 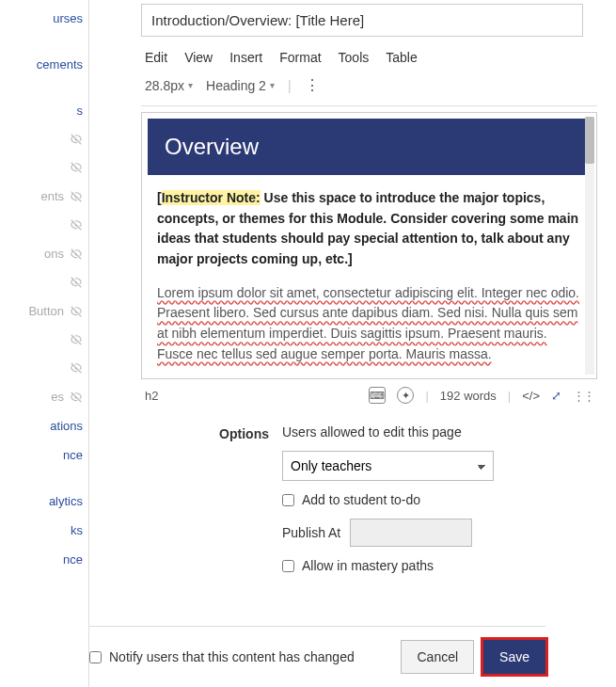 What do you see at coordinates (361, 500) in the screenshot?
I see `todo-label: Add to student to-do` at bounding box center [361, 500].